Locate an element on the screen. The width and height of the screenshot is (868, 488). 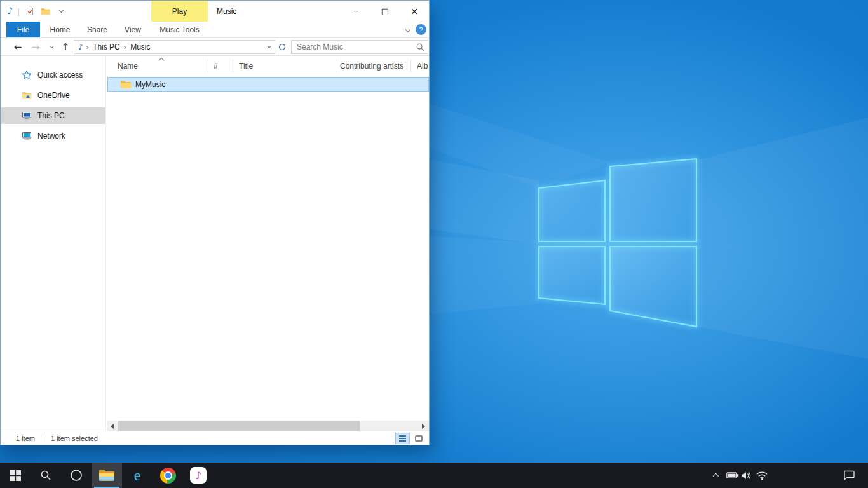
refresh-button is located at coordinates (282, 47).